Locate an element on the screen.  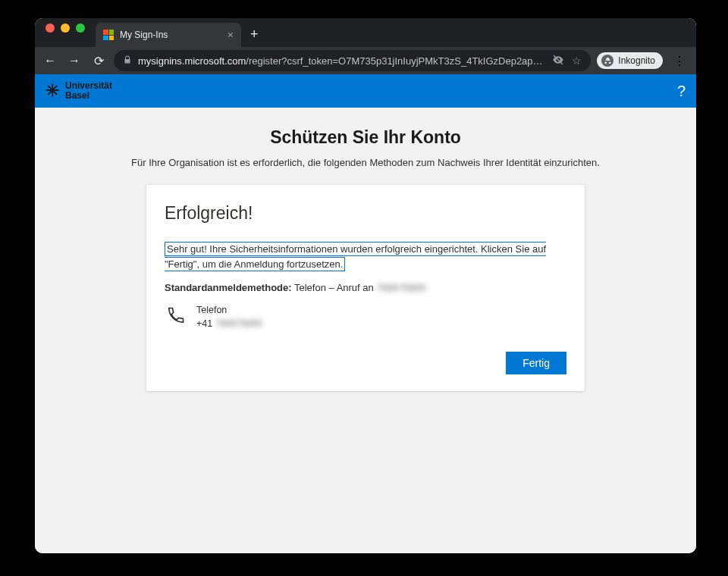
method-masked: 788676865 is located at coordinates (240, 324).